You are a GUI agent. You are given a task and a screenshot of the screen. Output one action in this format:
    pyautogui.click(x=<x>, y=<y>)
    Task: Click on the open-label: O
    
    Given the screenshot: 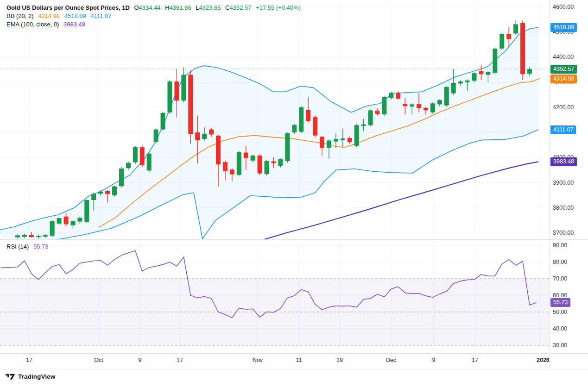 What is the action you would take?
    pyautogui.click(x=136, y=7)
    